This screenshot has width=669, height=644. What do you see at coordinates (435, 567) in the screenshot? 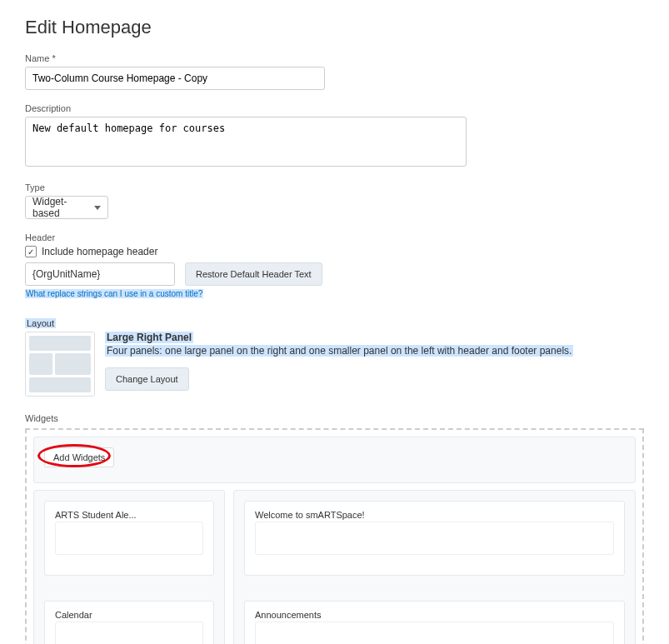
I see `widget-right-panel: Welcome to smARTSpace! Announcements Add…` at bounding box center [435, 567].